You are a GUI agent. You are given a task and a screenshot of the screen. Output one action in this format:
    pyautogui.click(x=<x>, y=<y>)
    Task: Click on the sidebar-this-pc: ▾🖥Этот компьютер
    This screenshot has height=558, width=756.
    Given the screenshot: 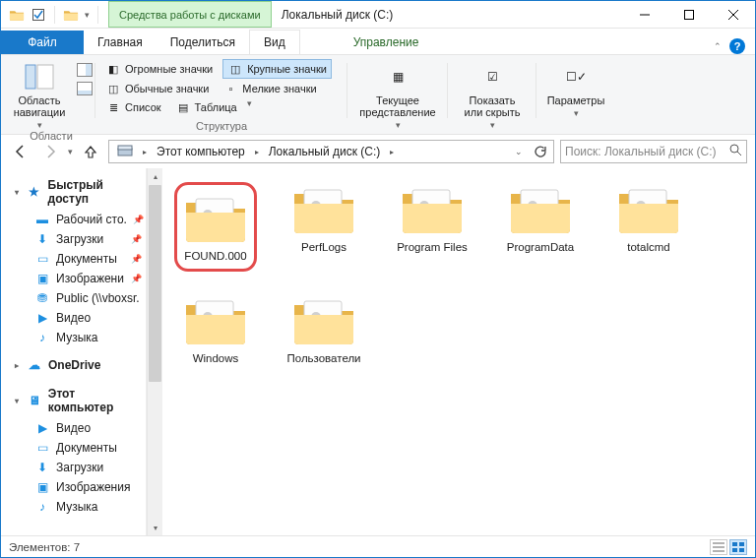 What is the action you would take?
    pyautogui.click(x=75, y=401)
    